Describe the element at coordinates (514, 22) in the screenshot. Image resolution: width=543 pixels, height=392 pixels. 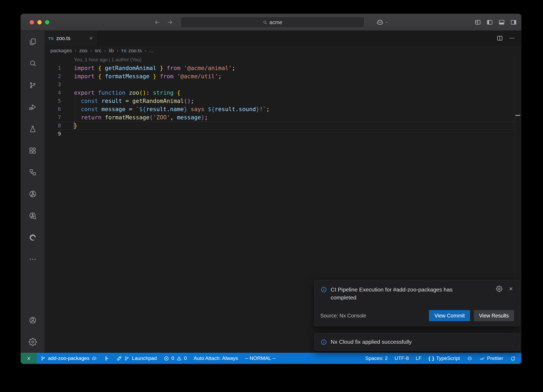
I see `toggle-secondary-sidebar-icon` at that location.